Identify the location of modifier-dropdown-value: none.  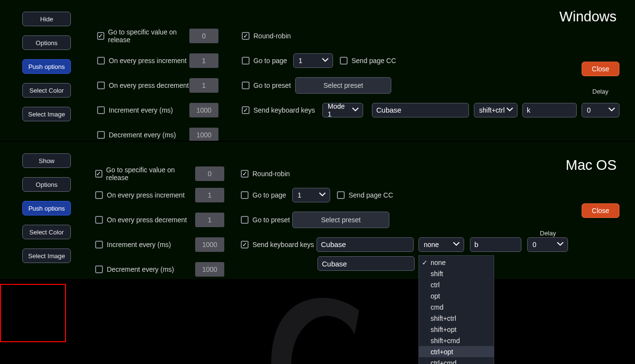
(431, 245).